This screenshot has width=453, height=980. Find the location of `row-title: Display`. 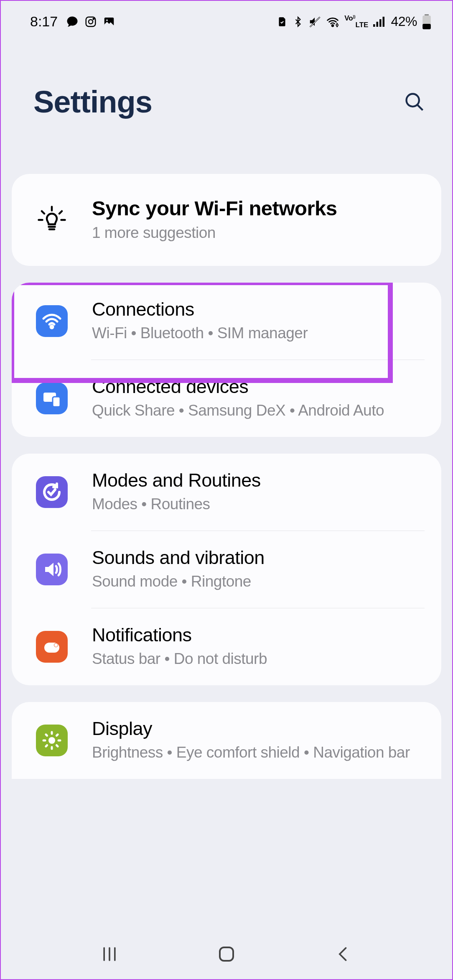

row-title: Display is located at coordinates (258, 729).